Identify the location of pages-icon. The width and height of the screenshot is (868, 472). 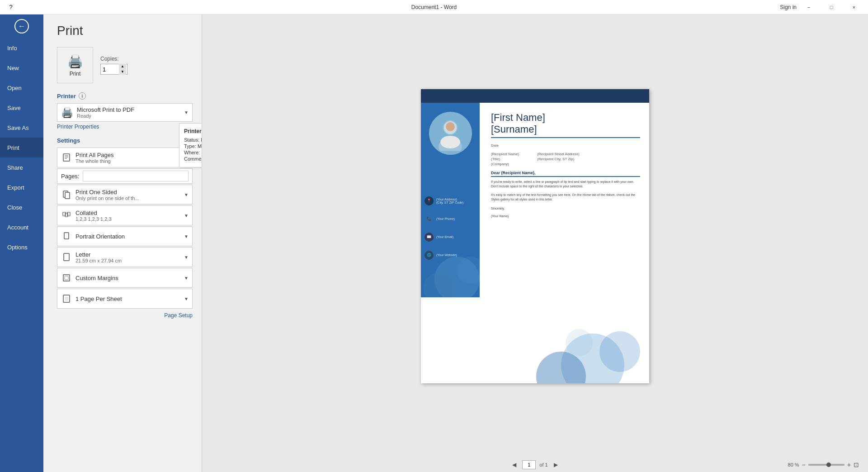
(66, 157).